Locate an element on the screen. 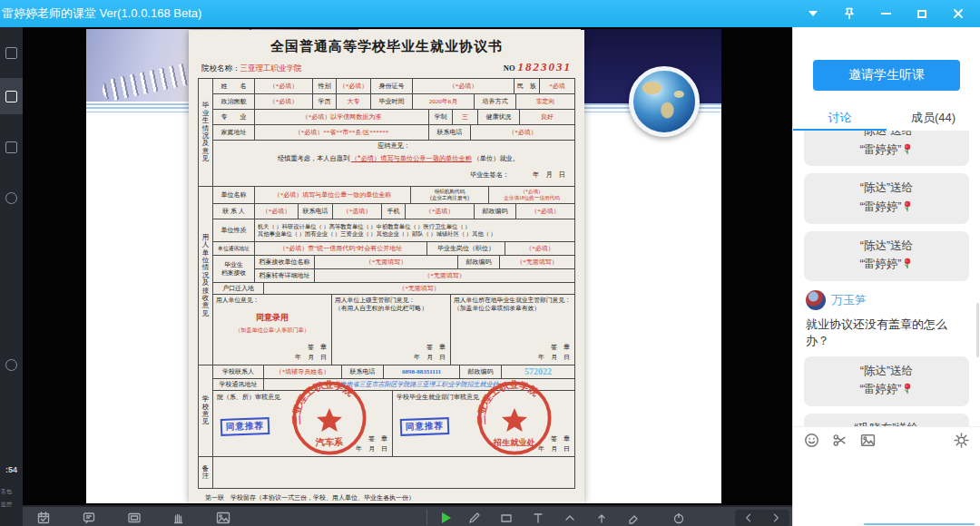 The height and width of the screenshot is (526, 980). pointer-icon is located at coordinates (446, 518).